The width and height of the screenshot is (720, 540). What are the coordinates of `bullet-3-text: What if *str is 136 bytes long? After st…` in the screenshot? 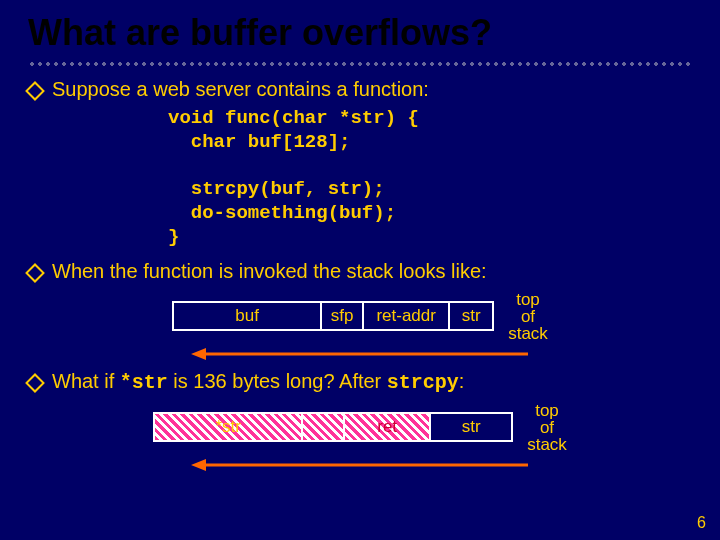 It's located at (372, 382).